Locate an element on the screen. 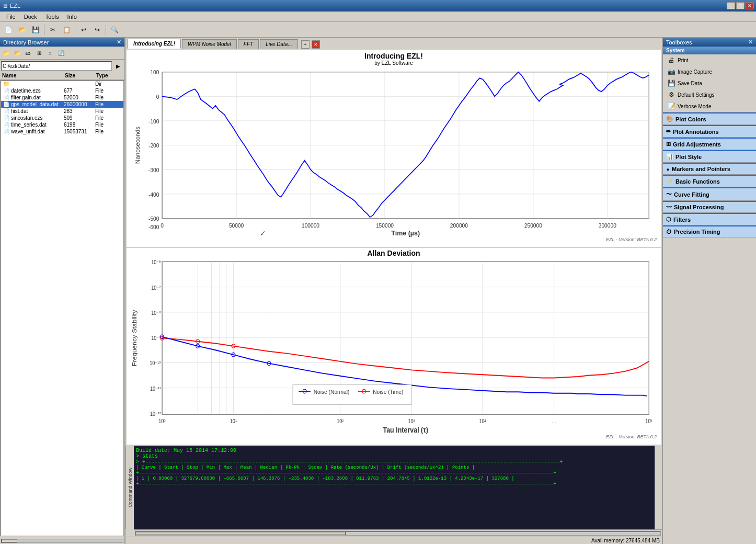 Image resolution: width=756 pixels, height=544 pixels. svg-text: -400 is located at coordinates (154, 195).